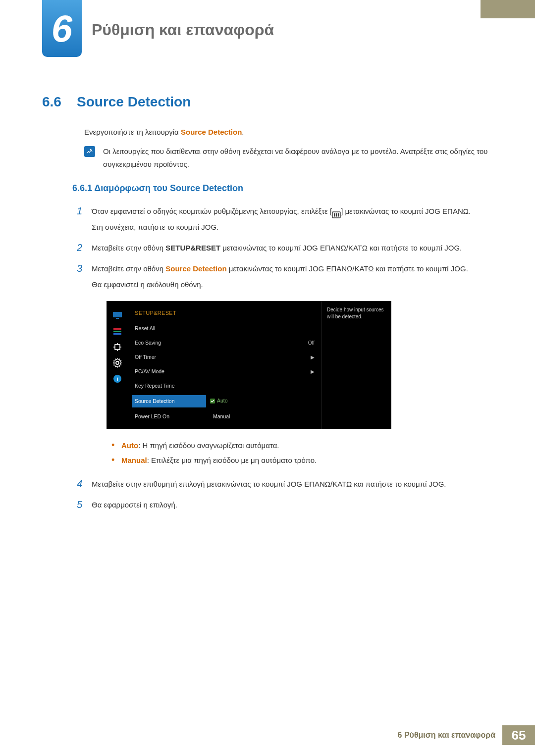 Image resolution: width=535 pixels, height=756 pixels. I want to click on step-number: 4, so click(84, 485).